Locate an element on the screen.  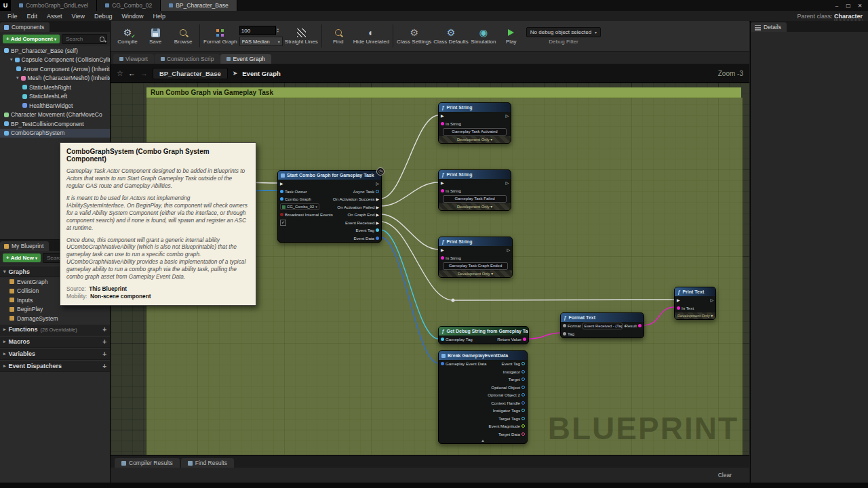
menu-view: View is located at coordinates (79, 16).